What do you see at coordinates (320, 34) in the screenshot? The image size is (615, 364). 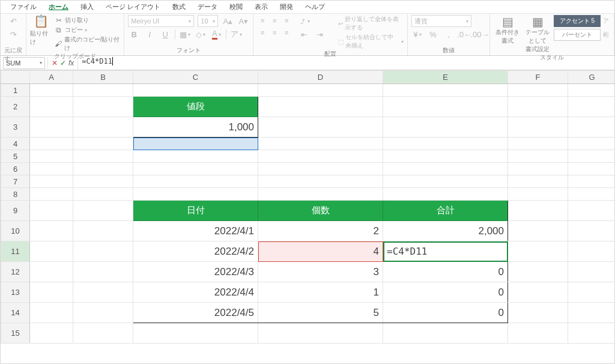 I see `indent-icon: ⇥` at bounding box center [320, 34].